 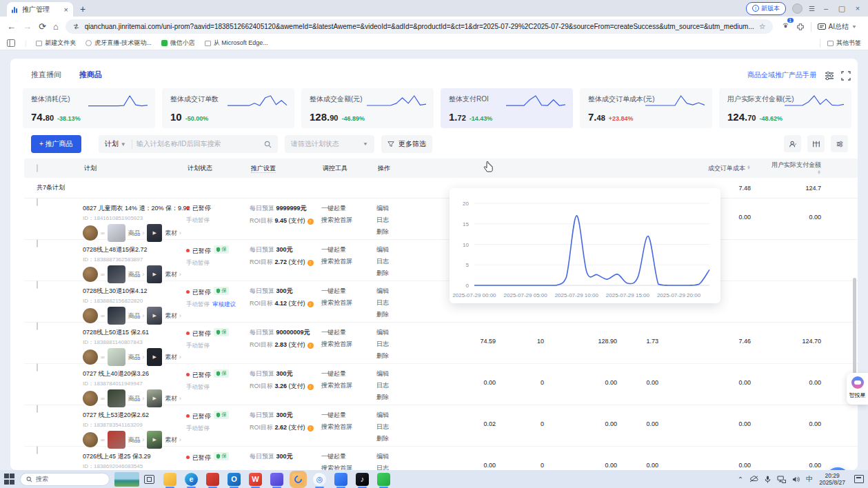 I want to click on stat-card: 整体成交订单数10-50.00%, so click(x=228, y=108).